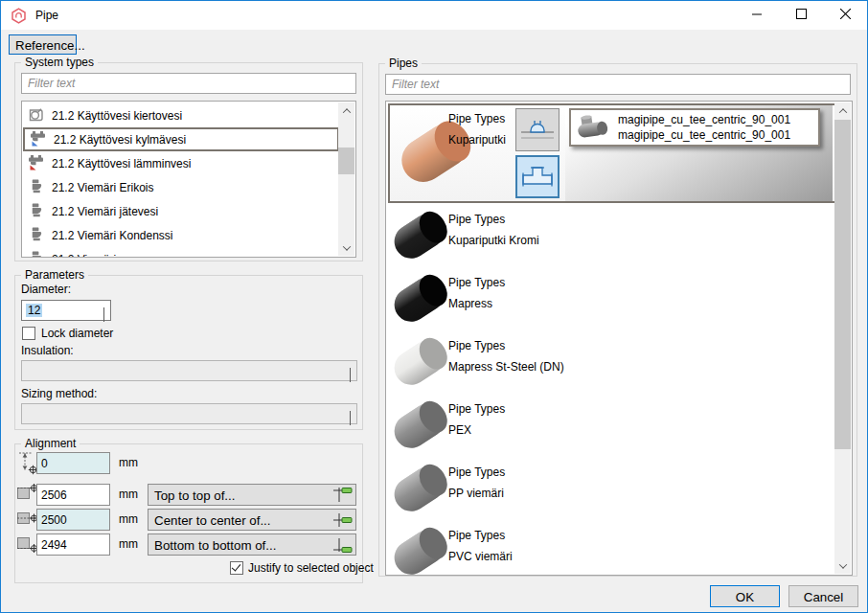  What do you see at coordinates (113, 236) in the screenshot?
I see `system-type-label: 21.2 Viemäri Kondenssi` at bounding box center [113, 236].